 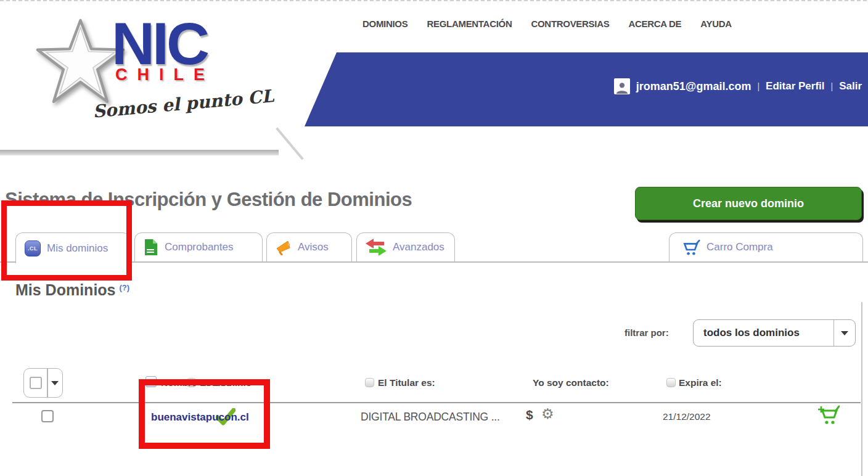 I want to click on tab-label: Comprobantes, so click(x=199, y=247).